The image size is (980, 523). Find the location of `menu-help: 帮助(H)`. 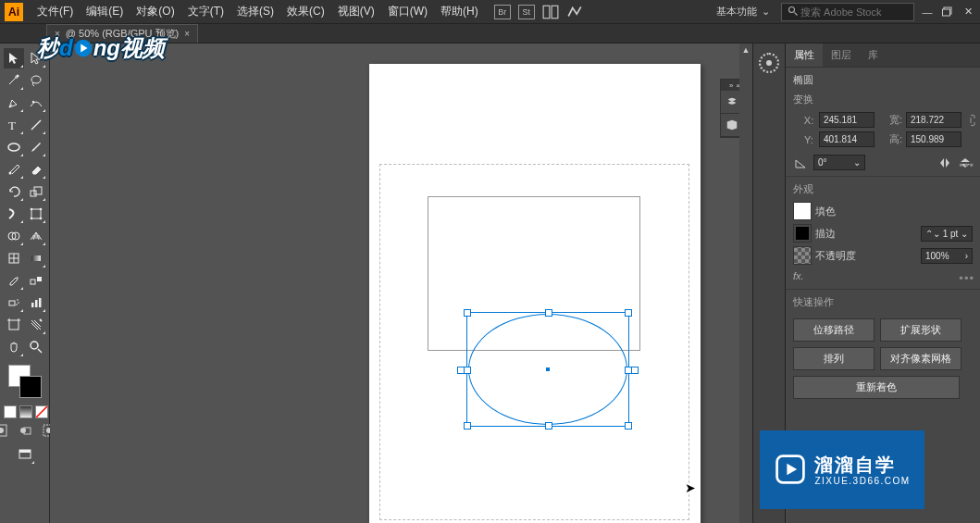

menu-help: 帮助(H) is located at coordinates (459, 11).